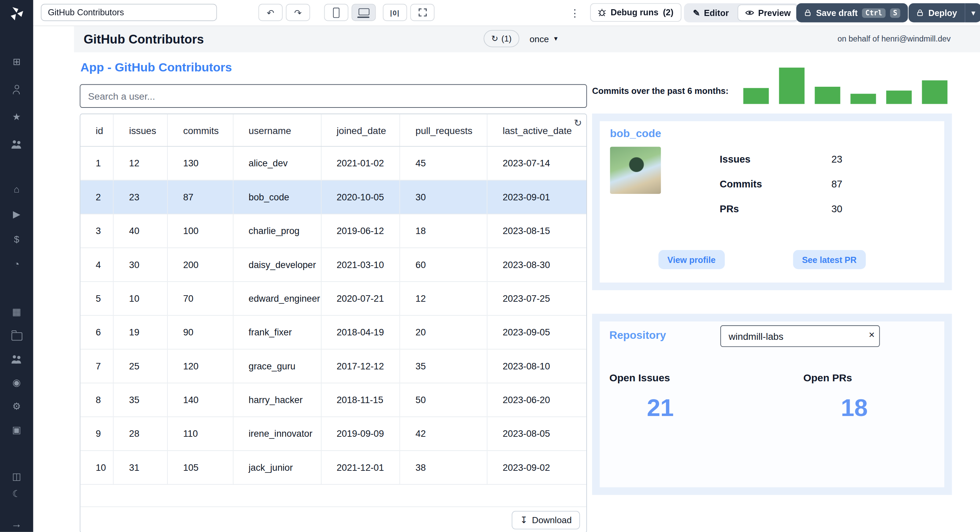  I want to click on chart-title: Commits over the past 6 months:, so click(660, 91).